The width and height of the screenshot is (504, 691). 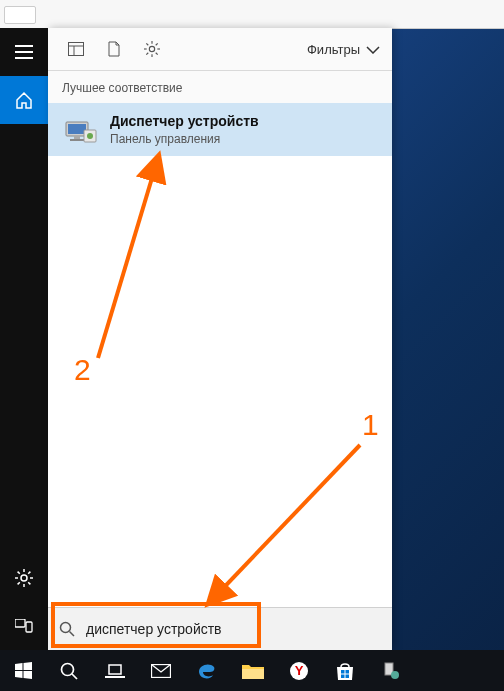 What do you see at coordinates (220, 130) in the screenshot?
I see `best-match-result: Диспетчер устройств Панель управления` at bounding box center [220, 130].